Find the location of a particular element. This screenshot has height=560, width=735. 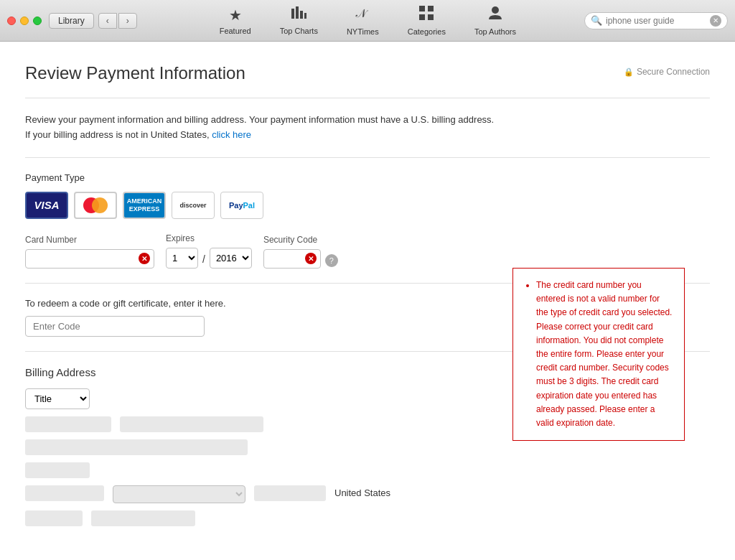

card-number-input is located at coordinates (90, 258).